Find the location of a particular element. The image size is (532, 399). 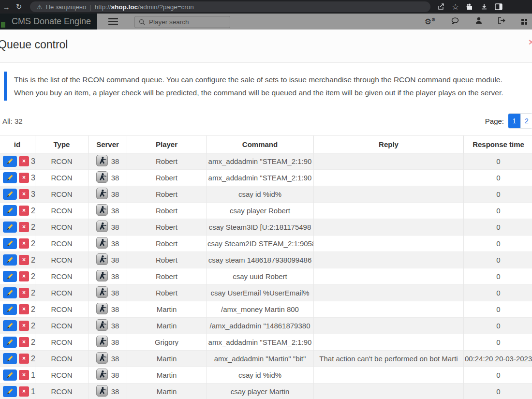

id-cell: × 23 is located at coordinates (17, 310).